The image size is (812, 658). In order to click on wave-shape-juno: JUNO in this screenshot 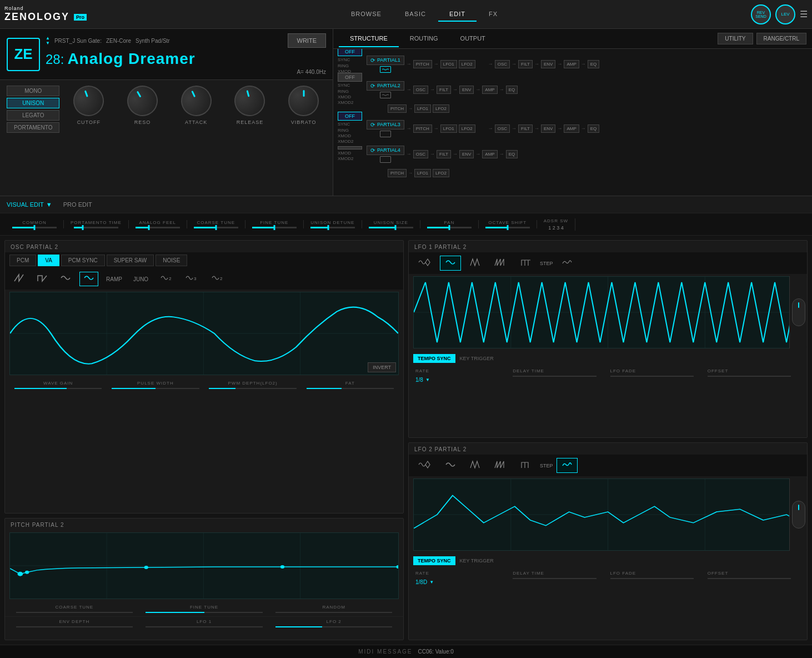, I will do `click(141, 279)`.